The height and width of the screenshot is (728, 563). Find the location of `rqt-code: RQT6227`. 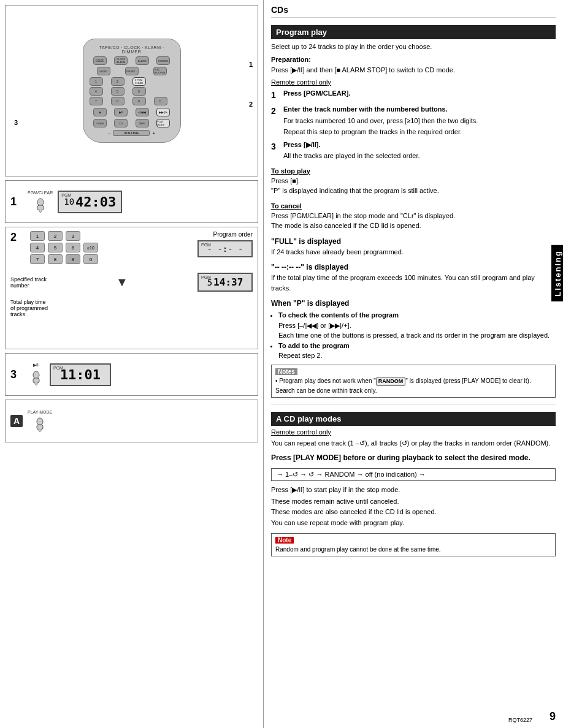

rqt-code: RQT6227 is located at coordinates (520, 720).